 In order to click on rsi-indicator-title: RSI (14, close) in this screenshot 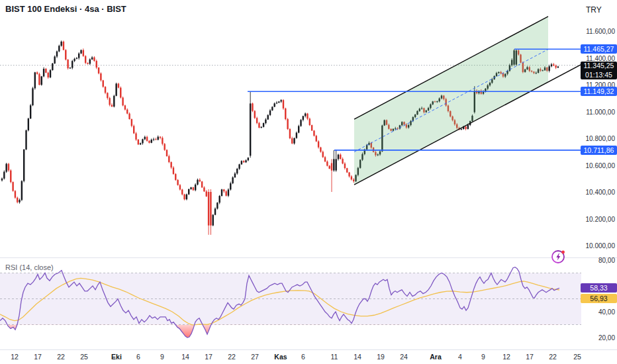, I will do `click(29, 267)`.